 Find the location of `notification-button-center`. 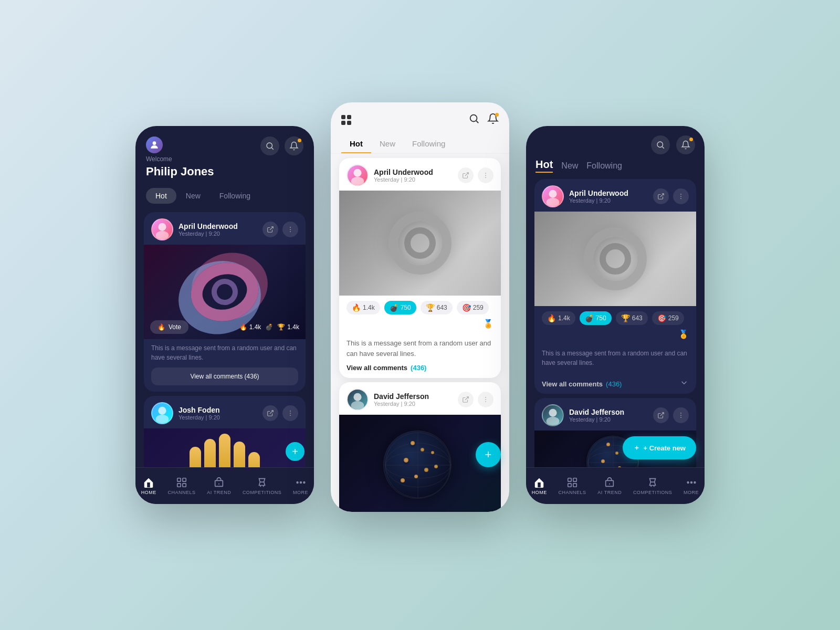

notification-button-center is located at coordinates (493, 120).